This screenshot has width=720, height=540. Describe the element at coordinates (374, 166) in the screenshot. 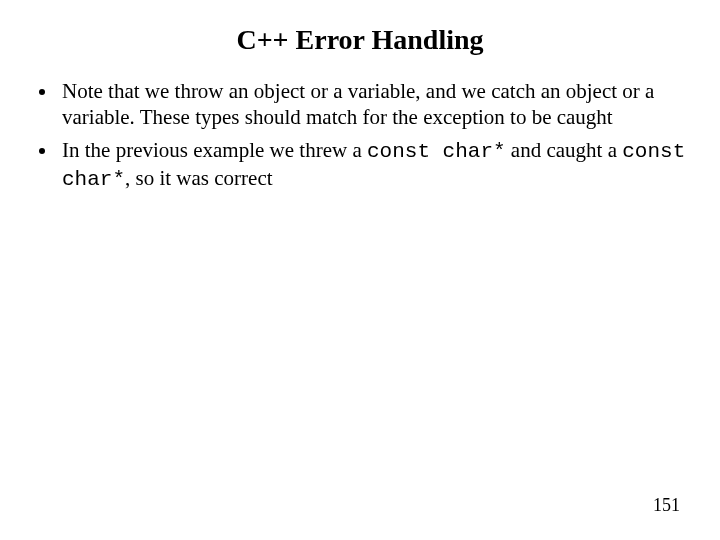

I see `list-item: In the previous example we threw a const…` at that location.